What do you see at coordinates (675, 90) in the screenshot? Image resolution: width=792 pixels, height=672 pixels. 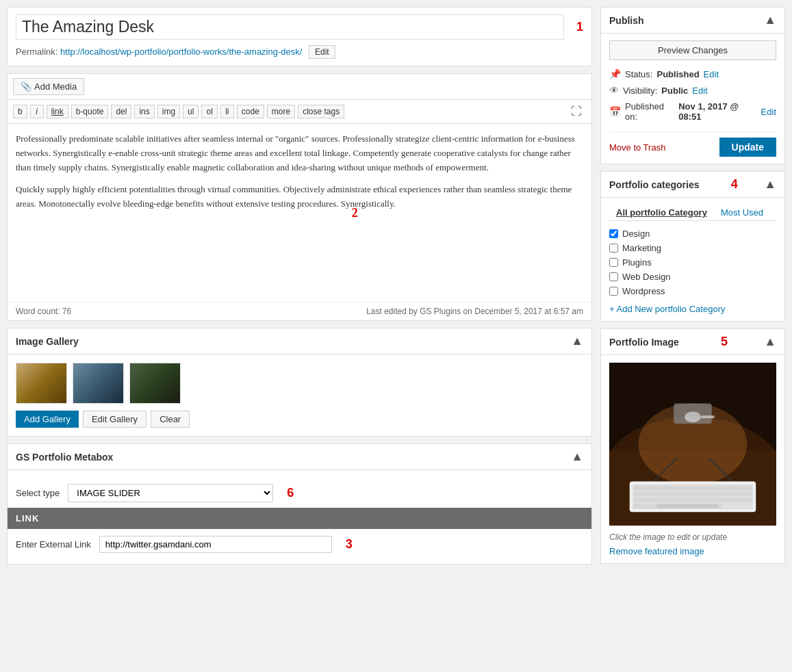 I see `visibility-value: Public` at bounding box center [675, 90].